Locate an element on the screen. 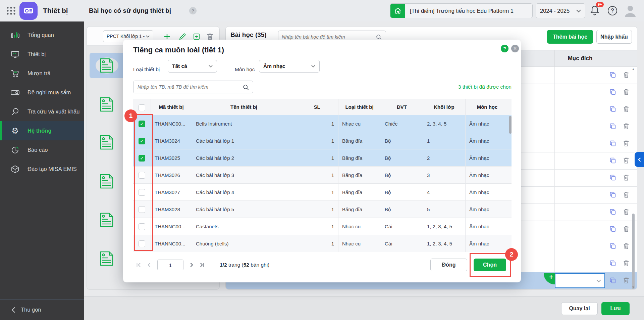 This screenshot has height=320, width=644. device-row: THANNC00... Chuông (bells) 1 Nhạc cụ Cái… is located at coordinates (322, 244).